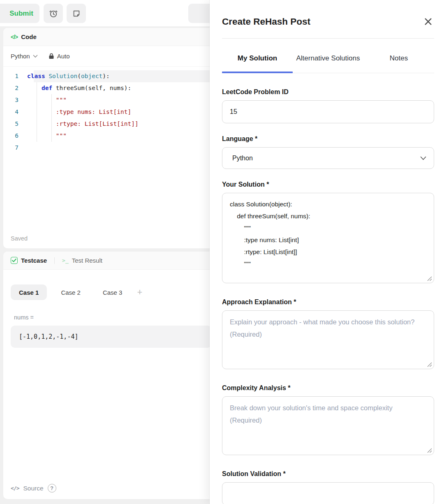 The width and height of the screenshot is (444, 504). What do you see at coordinates (111, 110) in the screenshot?
I see `code-editor: 1class Solution(object):2 def threeSum(s…` at bounding box center [111, 110].